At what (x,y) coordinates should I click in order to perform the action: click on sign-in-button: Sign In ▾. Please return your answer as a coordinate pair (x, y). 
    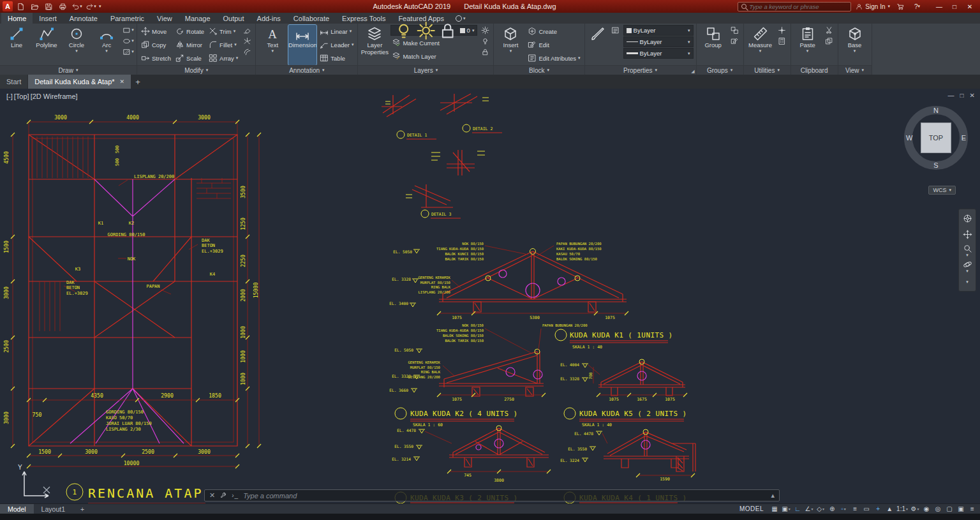
    Looking at the image, I should click on (873, 6).